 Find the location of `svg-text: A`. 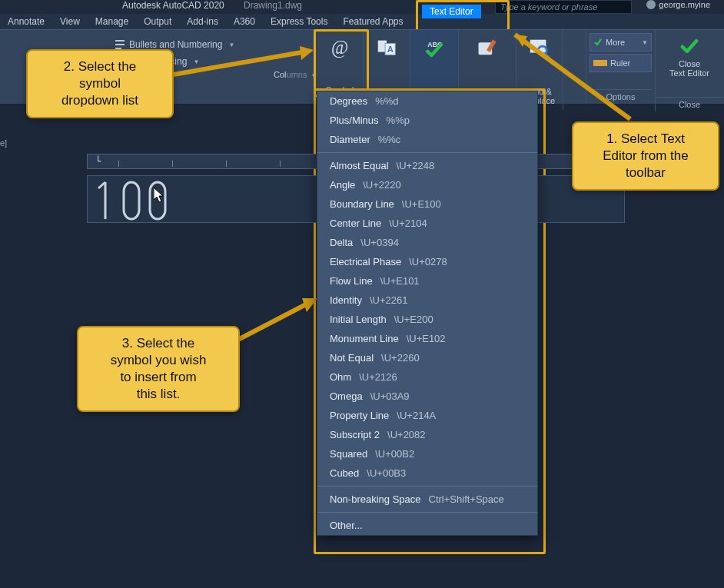

svg-text: A is located at coordinates (390, 49).